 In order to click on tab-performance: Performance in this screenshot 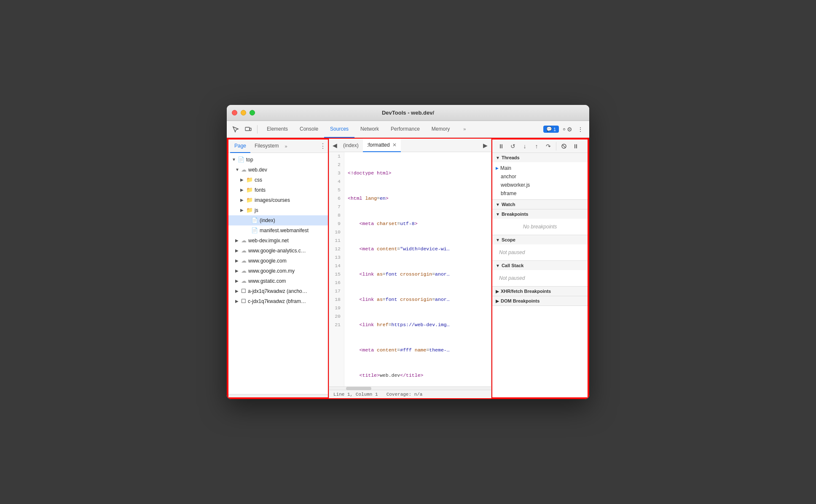, I will do `click(405, 129)`.